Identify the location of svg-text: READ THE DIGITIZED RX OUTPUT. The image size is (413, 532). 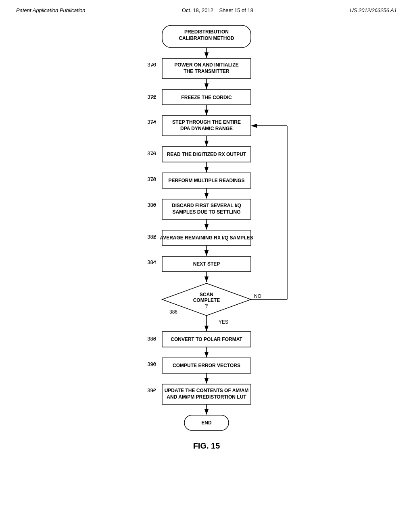
(206, 154).